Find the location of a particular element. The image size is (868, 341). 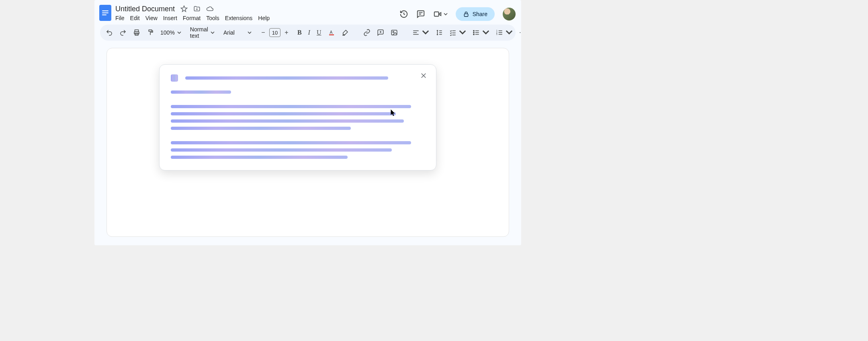

undo-icon is located at coordinates (109, 33).